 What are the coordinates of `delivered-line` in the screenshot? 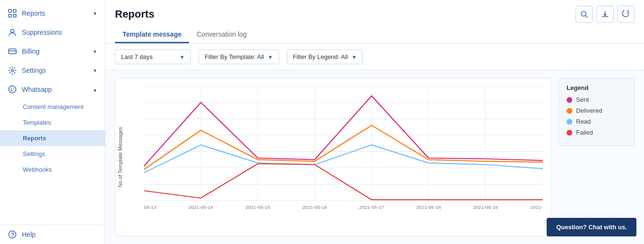 It's located at (343, 147).